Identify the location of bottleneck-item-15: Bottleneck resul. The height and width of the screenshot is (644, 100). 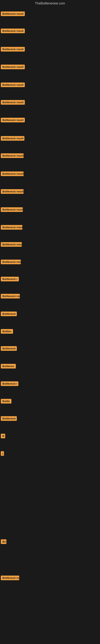
(50, 262).